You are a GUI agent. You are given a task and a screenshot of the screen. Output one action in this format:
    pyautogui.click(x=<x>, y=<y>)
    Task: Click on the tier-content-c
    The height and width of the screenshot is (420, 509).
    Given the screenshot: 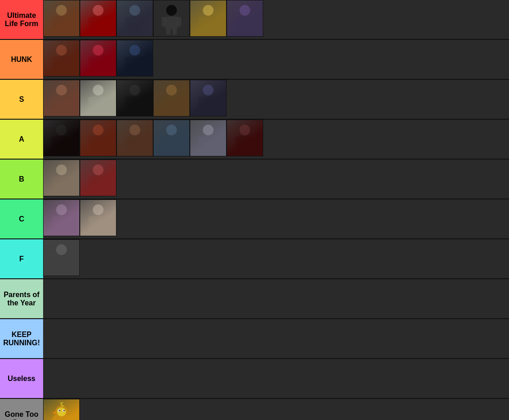 What is the action you would take?
    pyautogui.click(x=276, y=219)
    